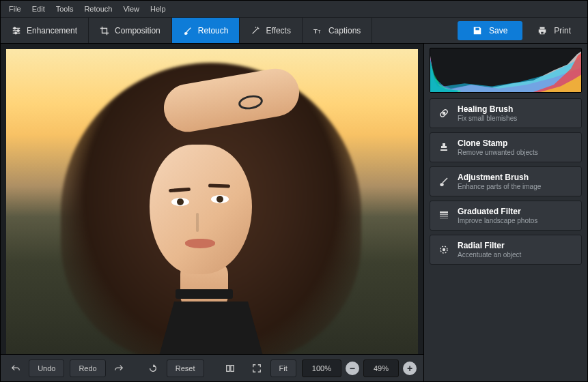  I want to click on tool-healing-brush: Healing Brush Fix small blemishes, so click(505, 113).